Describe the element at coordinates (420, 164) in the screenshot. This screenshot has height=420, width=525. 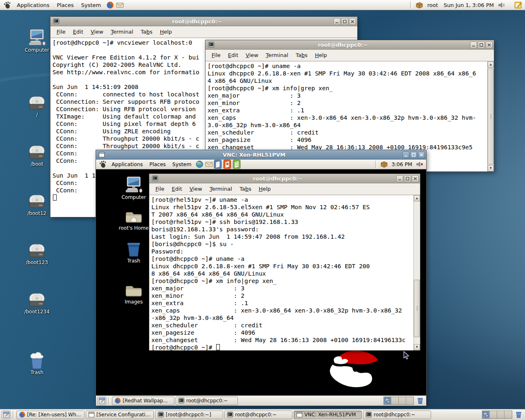
I see `volume-muted-icon` at that location.